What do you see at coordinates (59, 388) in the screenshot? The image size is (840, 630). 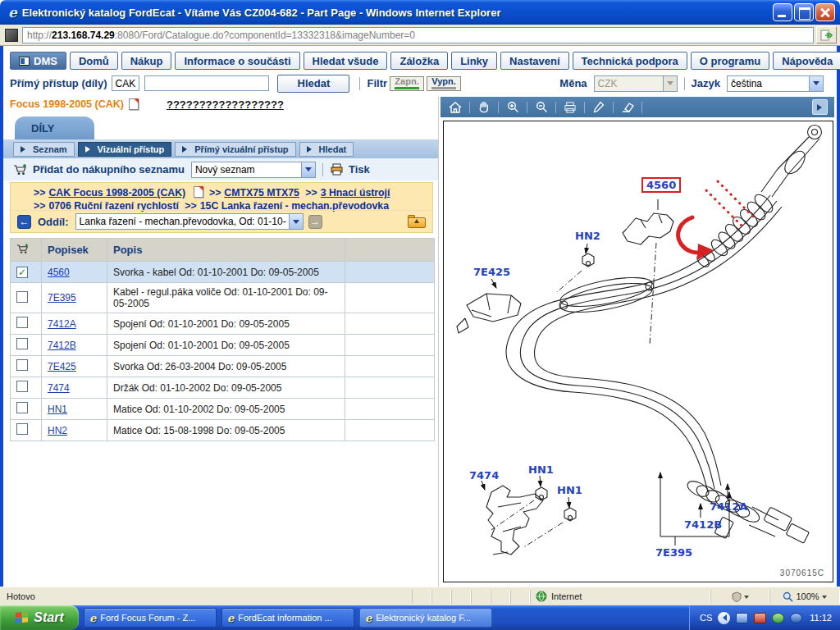 I see `part-code-link: 7474` at bounding box center [59, 388].